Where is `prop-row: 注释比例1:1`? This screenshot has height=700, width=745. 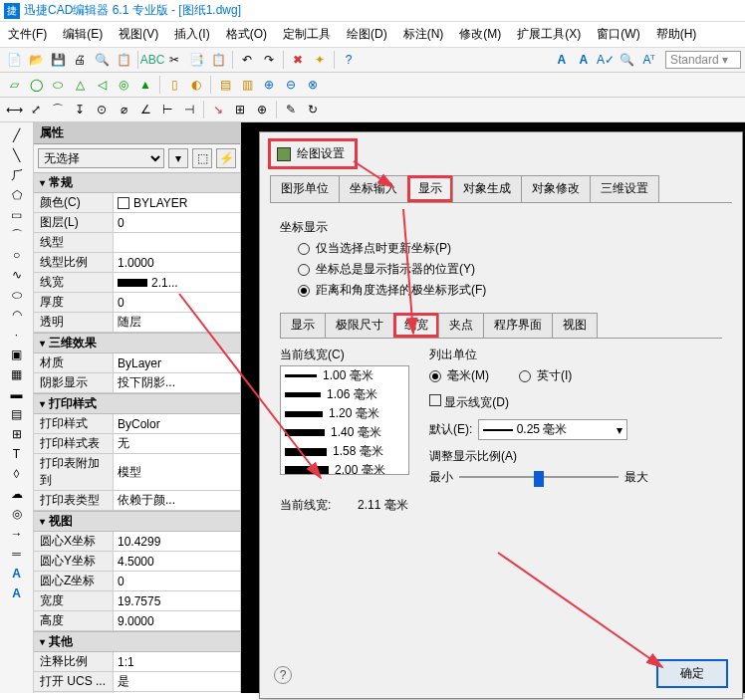 prop-row: 注释比例1:1 is located at coordinates (137, 662).